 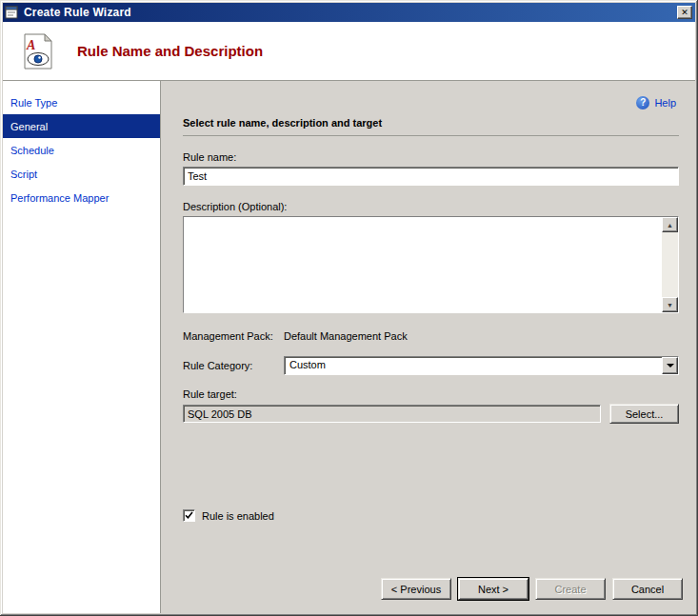 What do you see at coordinates (430, 127) in the screenshot?
I see `section-title: Select rule name, description and target` at bounding box center [430, 127].